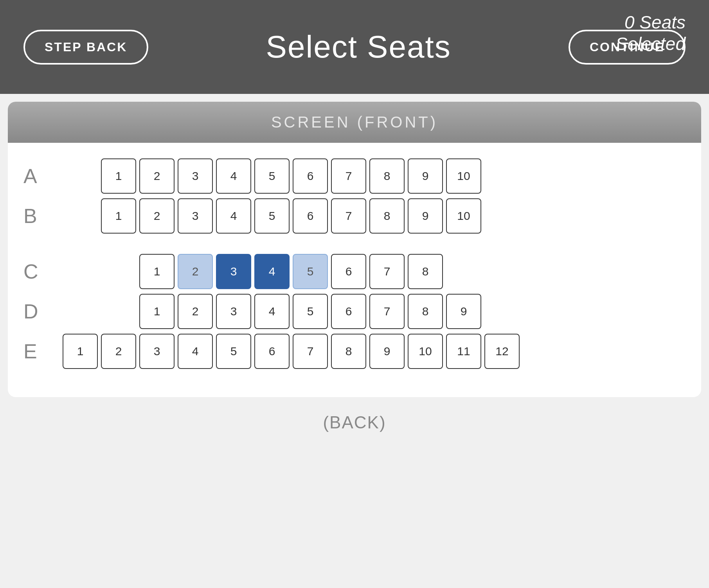 Image resolution: width=709 pixels, height=588 pixels. What do you see at coordinates (291, 176) in the screenshot?
I see `seats-container-A: 12345678910` at bounding box center [291, 176].